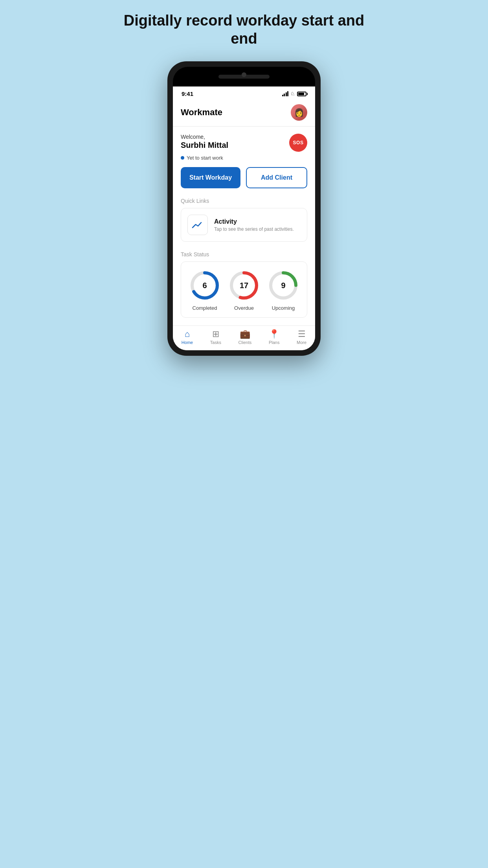  Describe the element at coordinates (285, 94) in the screenshot. I see `signal-icon` at that location.